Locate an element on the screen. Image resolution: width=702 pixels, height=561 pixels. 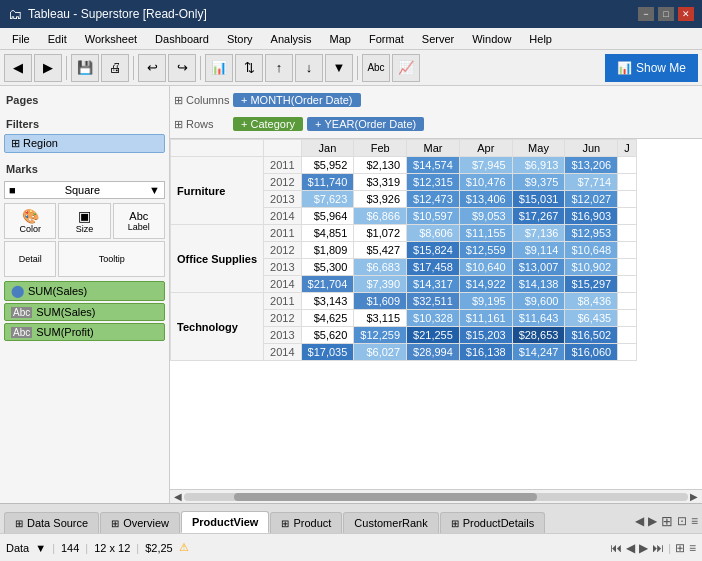
data-cell: $9,600 is located at coordinates (538, 302).